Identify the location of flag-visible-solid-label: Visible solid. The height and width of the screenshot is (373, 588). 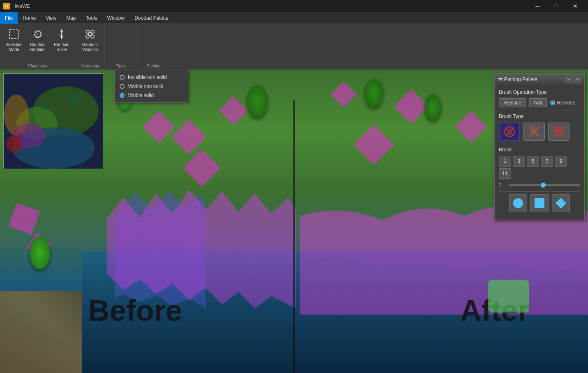
(141, 95).